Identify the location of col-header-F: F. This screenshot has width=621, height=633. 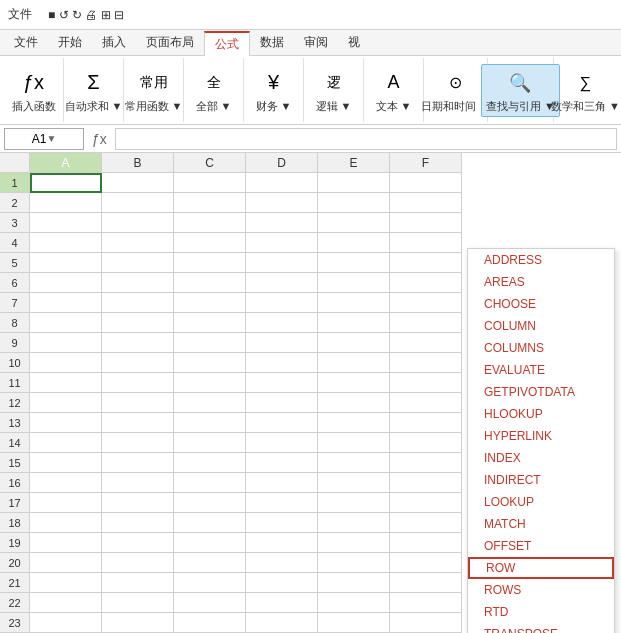
(426, 163).